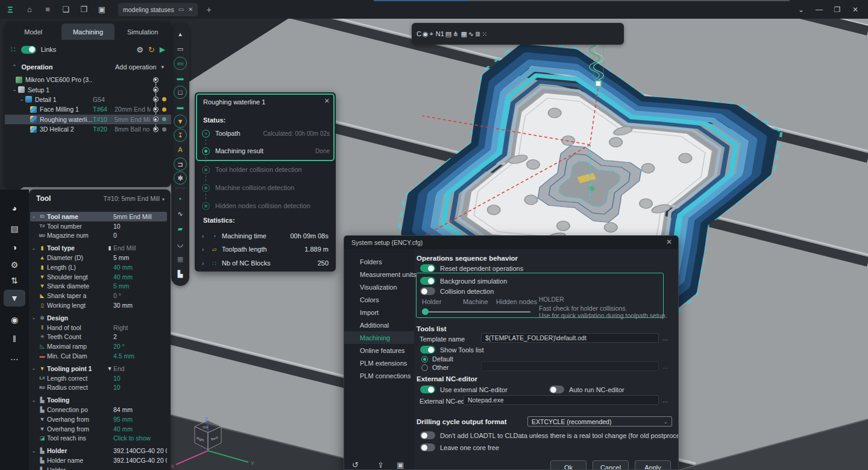 The image size is (868, 470). Describe the element at coordinates (611, 465) in the screenshot. I see `cancel-button: Cancel` at that location.